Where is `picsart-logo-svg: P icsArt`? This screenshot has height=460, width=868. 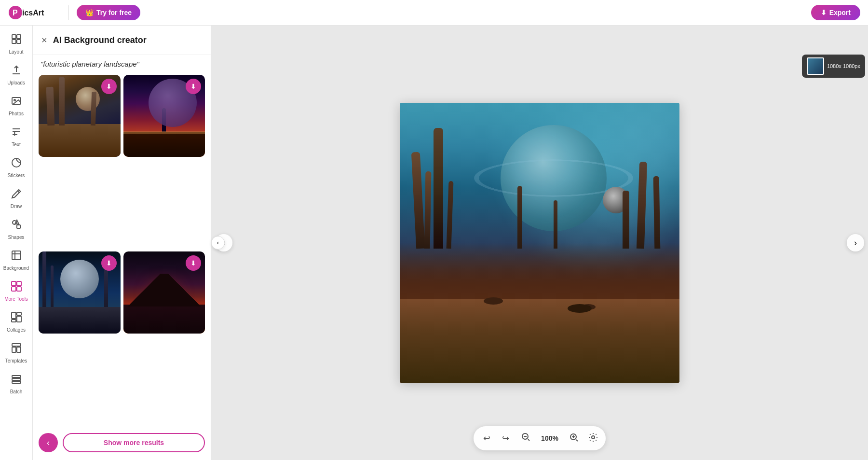 picsart-logo-svg: P icsArt is located at coordinates (34, 13).